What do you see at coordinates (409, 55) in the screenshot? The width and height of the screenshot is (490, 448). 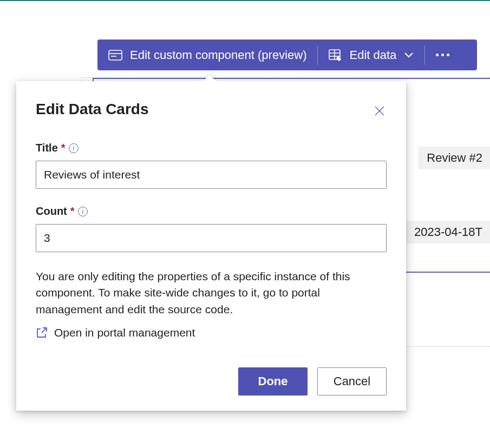 I see `chevron-down-icon` at bounding box center [409, 55].